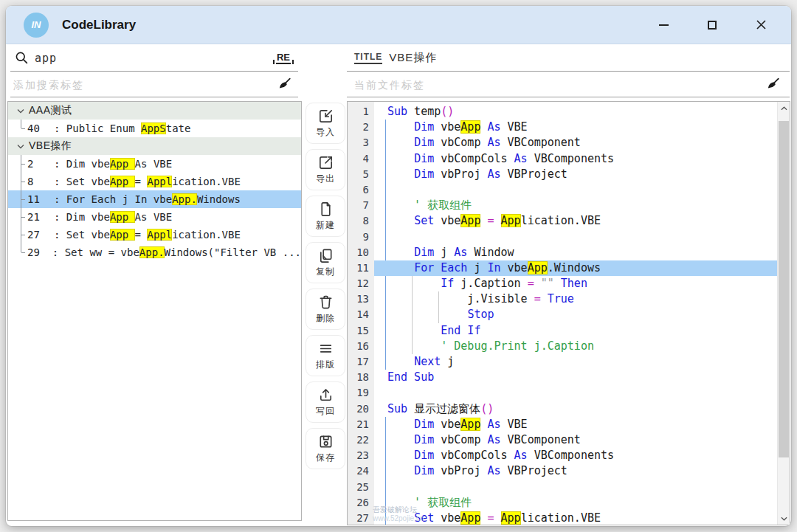  I want to click on vertical-scrollbar, so click(784, 313).